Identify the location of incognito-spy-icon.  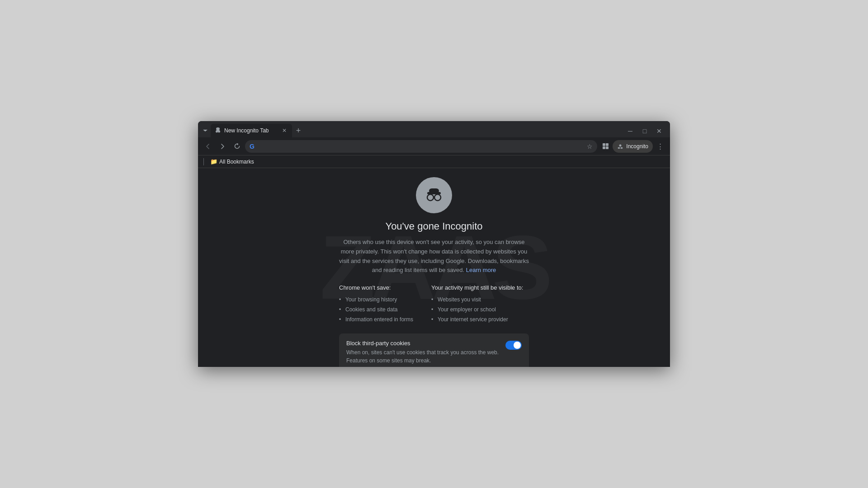
(434, 195).